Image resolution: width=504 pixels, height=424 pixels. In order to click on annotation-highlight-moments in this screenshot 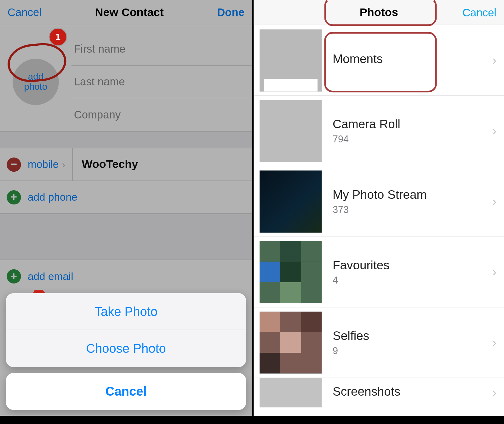, I will do `click(381, 62)`.